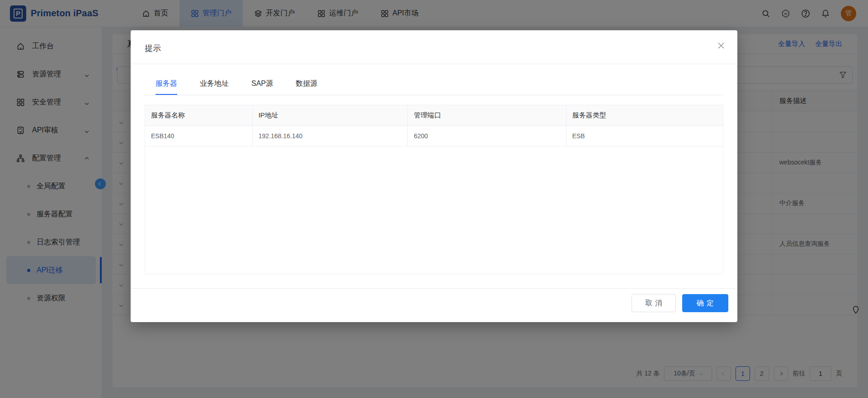 This screenshot has height=398, width=868. I want to click on cancel-button: 取消, so click(654, 303).